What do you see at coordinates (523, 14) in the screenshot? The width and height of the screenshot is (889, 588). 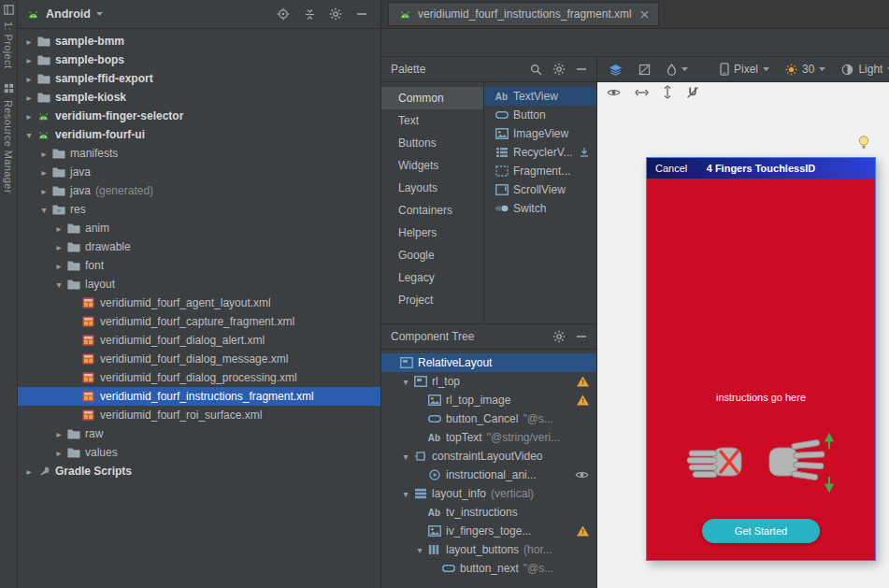 I see `editor-tab: veridiumid_fourf_instructions_fragment.x…` at bounding box center [523, 14].